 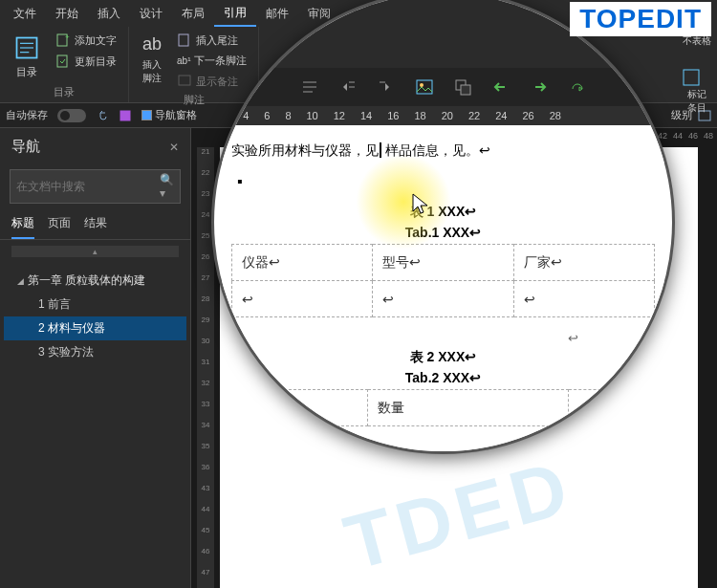 What do you see at coordinates (539, 87) in the screenshot?
I see `arrow-right-icon` at bounding box center [539, 87].